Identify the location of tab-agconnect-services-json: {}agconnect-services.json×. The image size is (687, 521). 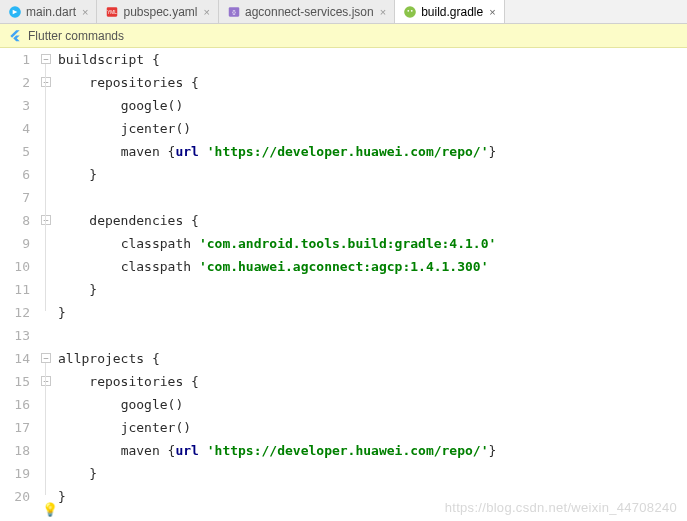
(307, 12).